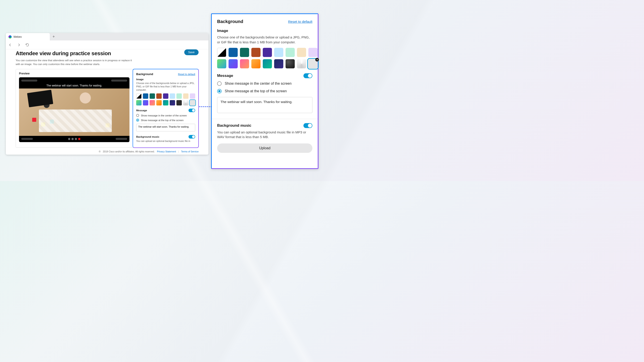  I want to click on divider, so click(265, 119).